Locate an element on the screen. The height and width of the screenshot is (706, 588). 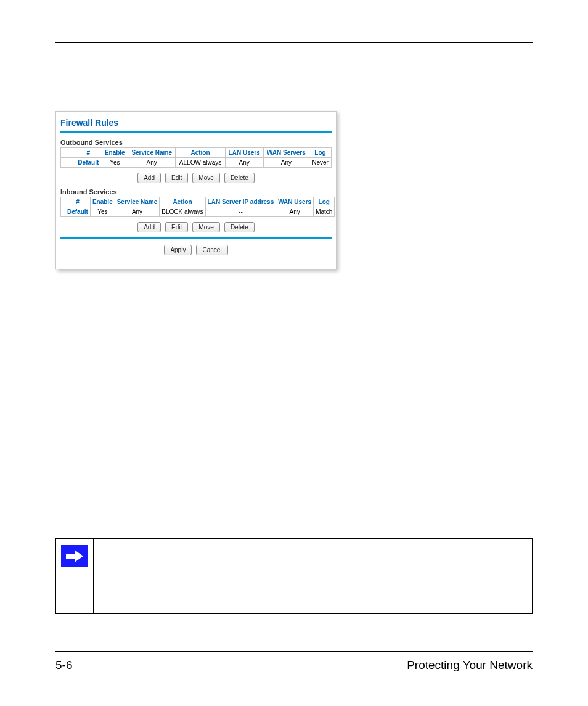
page-footer: 5-6 Protecting Your Network is located at coordinates (294, 662).